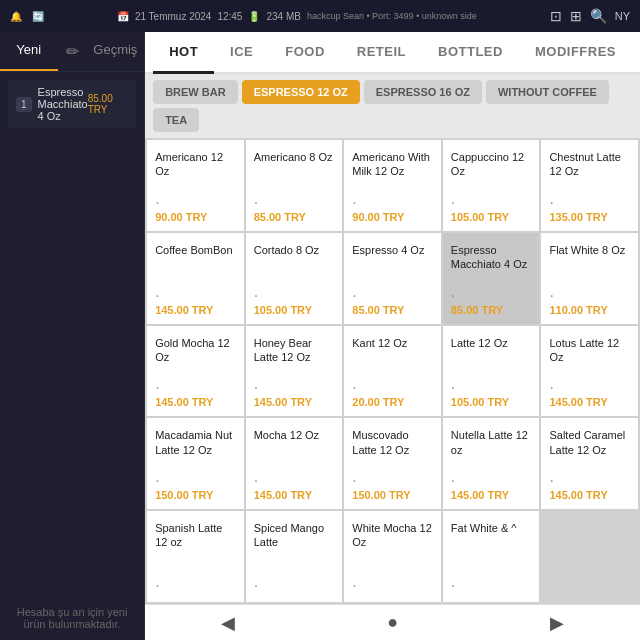 Image resolution: width=640 pixels, height=640 pixels. What do you see at coordinates (29, 52) in the screenshot?
I see `tab-new: Yeni` at bounding box center [29, 52].